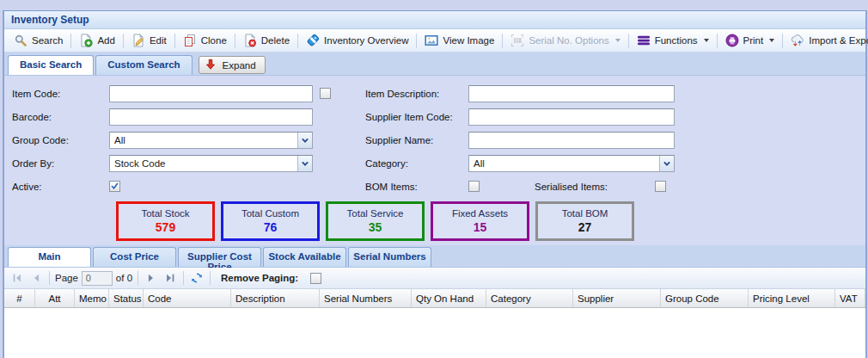  Describe the element at coordinates (205, 40) in the screenshot. I see `clone-button: Clone` at that location.